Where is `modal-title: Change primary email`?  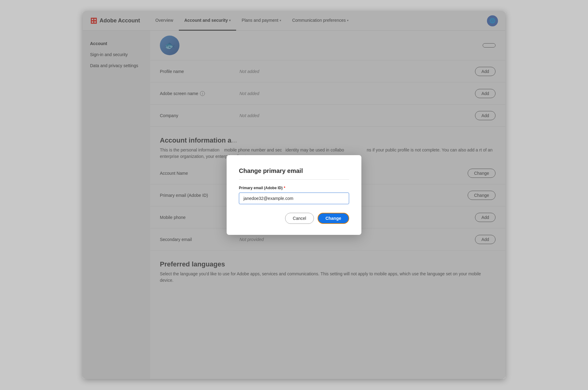
modal-title: Change primary email is located at coordinates (294, 174).